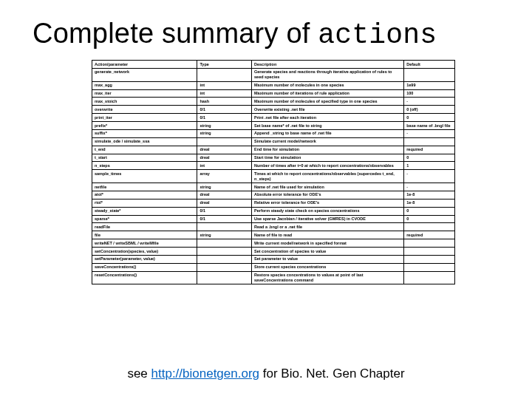 Image resolution: width=532 pixels, height=399 pixels. Describe the element at coordinates (273, 102) in the screenshot. I see `table-row: max_stoichhashMaximum number of molecule…` at that location.